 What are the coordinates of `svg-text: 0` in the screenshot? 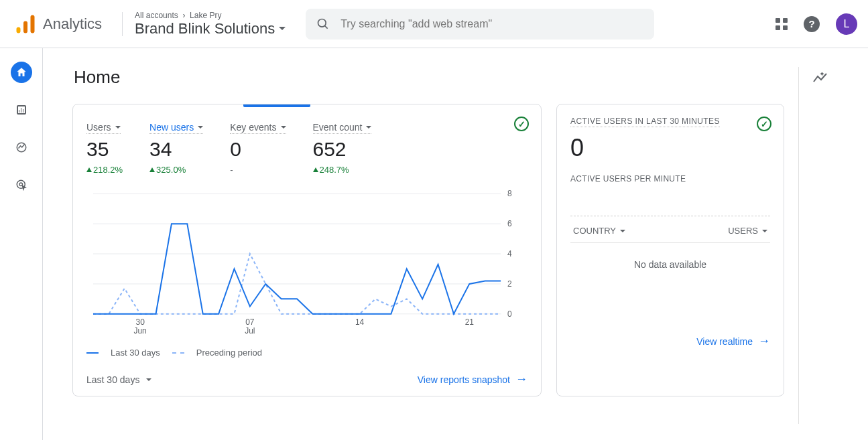 It's located at (509, 314).